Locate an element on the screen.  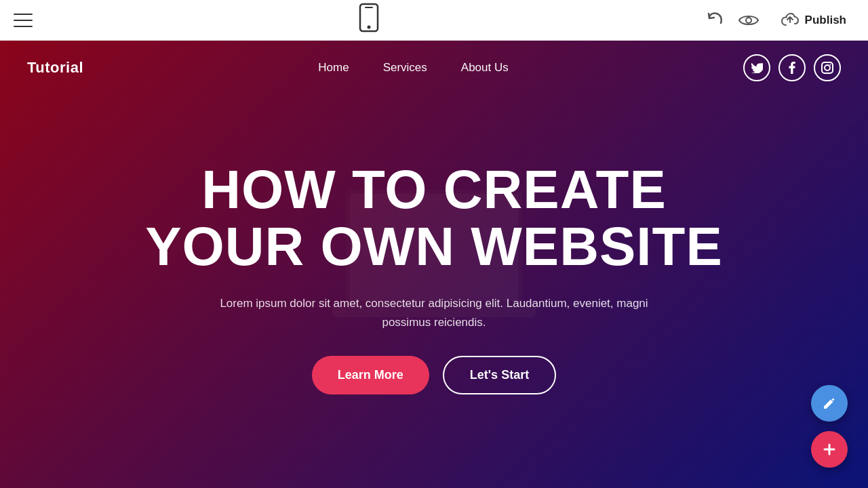
toolbar: Publish is located at coordinates (434, 20).